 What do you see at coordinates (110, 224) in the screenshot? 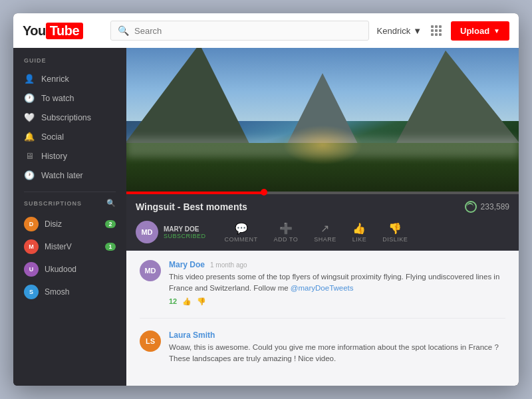
I see `sub-badge-disiz: 2` at bounding box center [110, 224].